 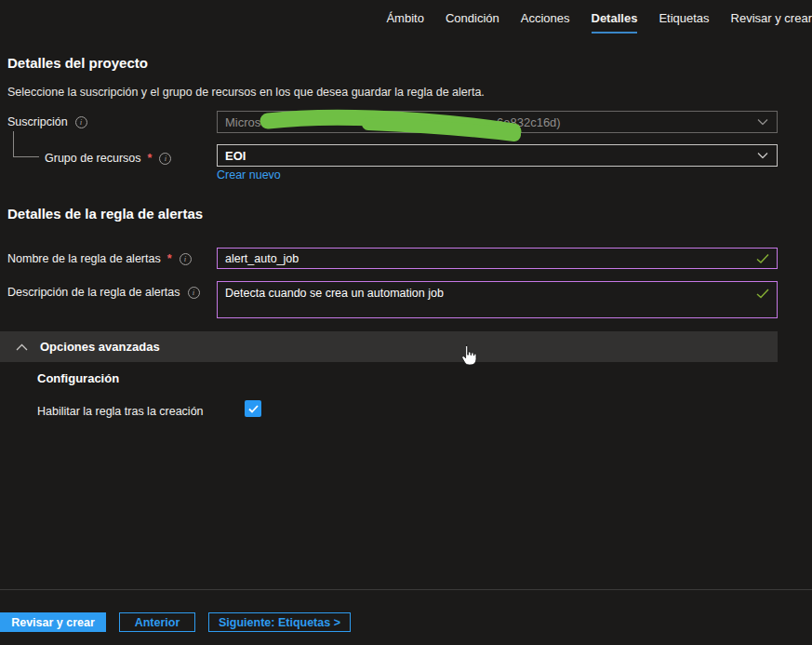 What do you see at coordinates (772, 22) in the screenshot?
I see `tab-revisar-y-crear: Revisar y crear` at bounding box center [772, 22].